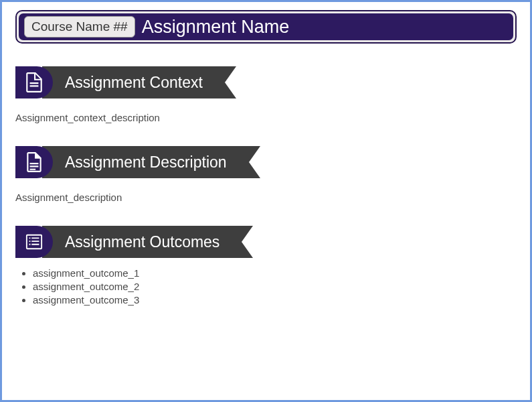  I want to click on list-item: assignment_outcome_2, so click(274, 287).